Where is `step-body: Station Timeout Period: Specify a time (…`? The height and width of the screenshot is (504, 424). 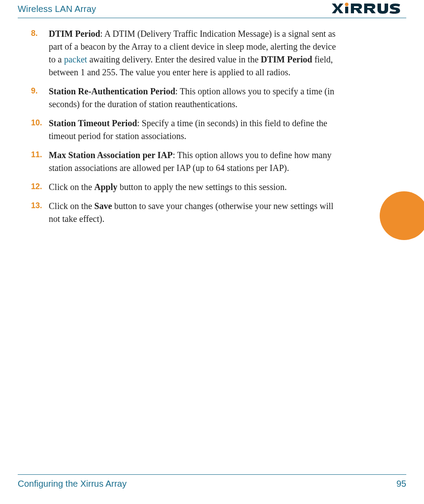
step-body: Station Timeout Period: Specify a time (… is located at coordinates (188, 129).